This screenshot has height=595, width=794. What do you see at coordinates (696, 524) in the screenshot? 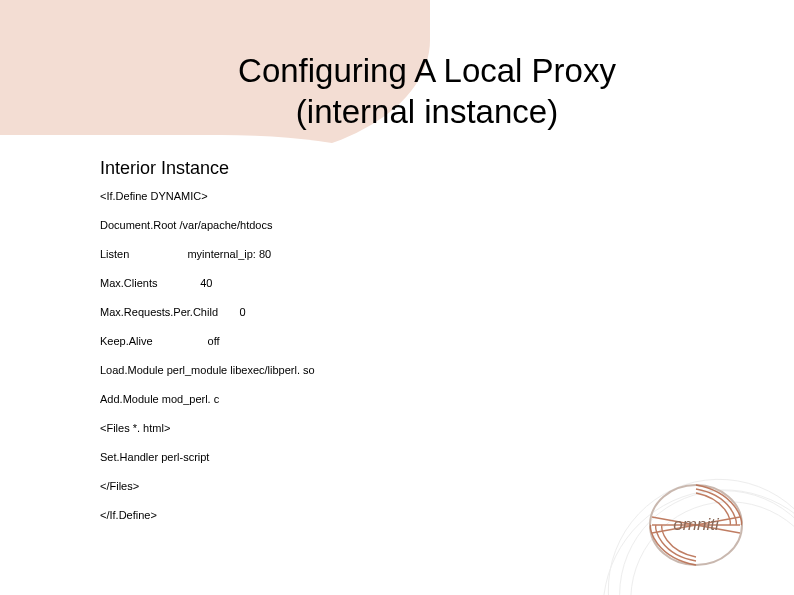
I see `logo-text: omniti` at bounding box center [696, 524].